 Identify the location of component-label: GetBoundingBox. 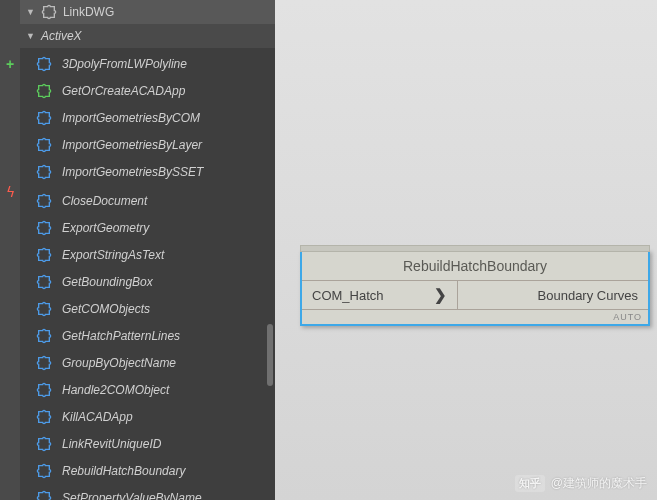
(108, 282).